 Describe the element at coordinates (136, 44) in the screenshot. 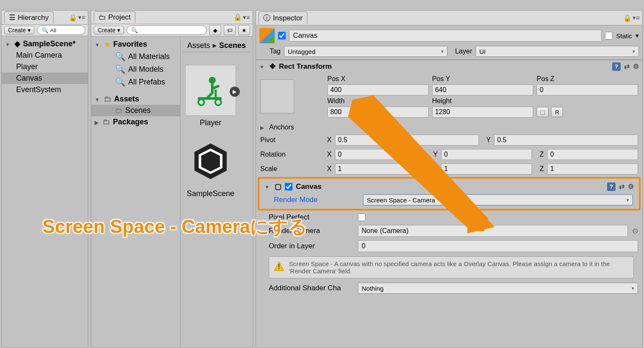

I see `favorites-row: ★Favorites` at that location.